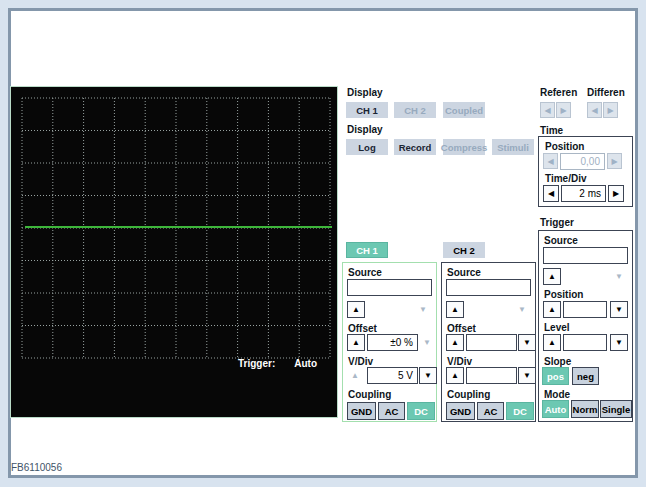 This screenshot has width=646, height=487. Describe the element at coordinates (427, 342) in the screenshot. I see `ch1-offset-down-button: ▼` at that location.